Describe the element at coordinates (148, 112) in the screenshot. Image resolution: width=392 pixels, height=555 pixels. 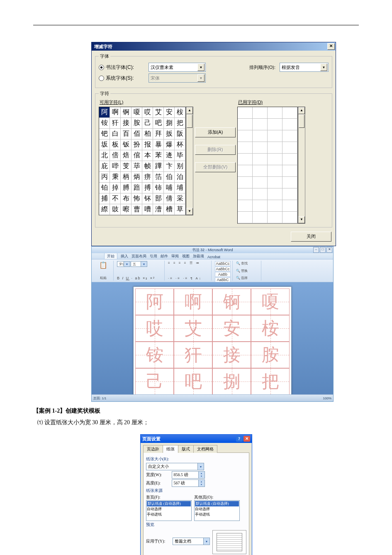
I see `char-cell: 哎` at that location.